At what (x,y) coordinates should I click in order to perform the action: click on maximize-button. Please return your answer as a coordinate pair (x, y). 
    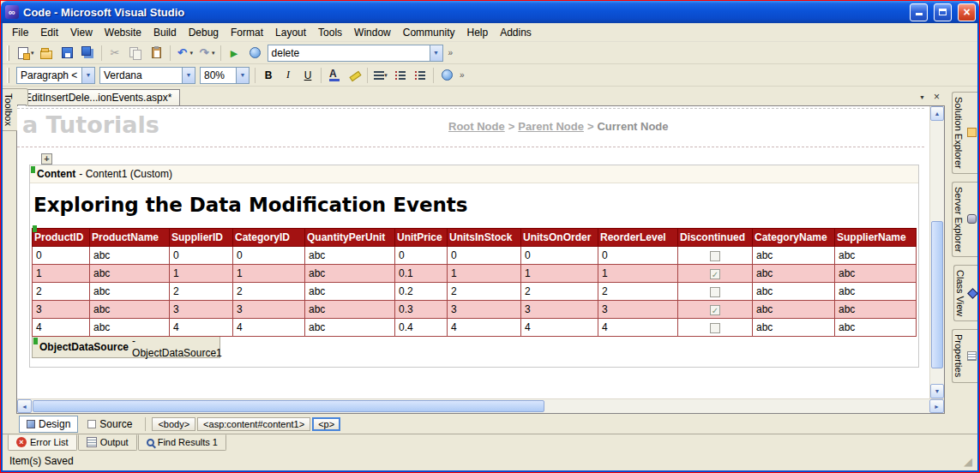
    Looking at the image, I should click on (943, 12).